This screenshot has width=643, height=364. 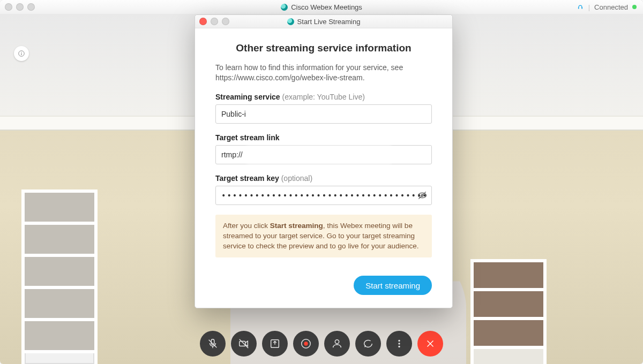 I want to click on app-title-text: Cisco Webex Meetings, so click(x=327, y=7).